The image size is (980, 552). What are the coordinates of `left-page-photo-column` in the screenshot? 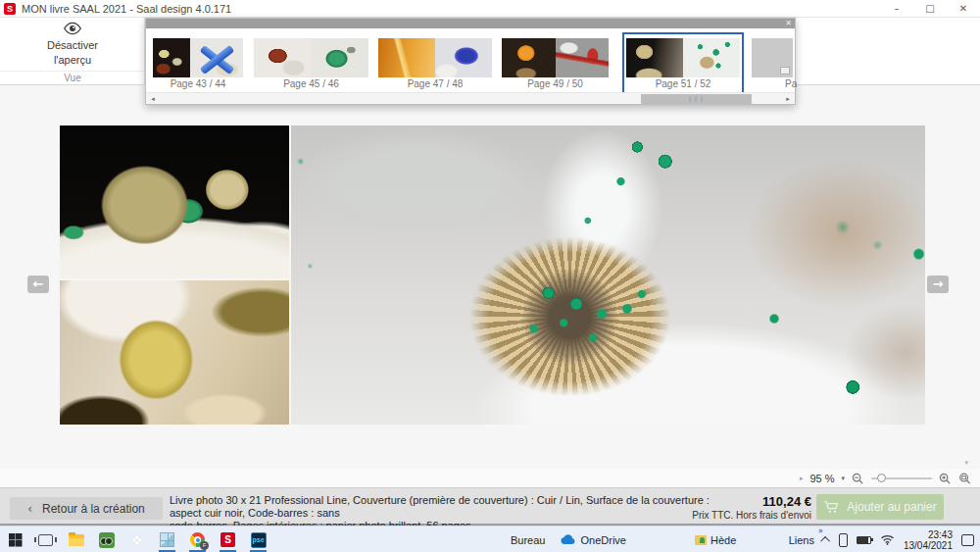 It's located at (174, 275).